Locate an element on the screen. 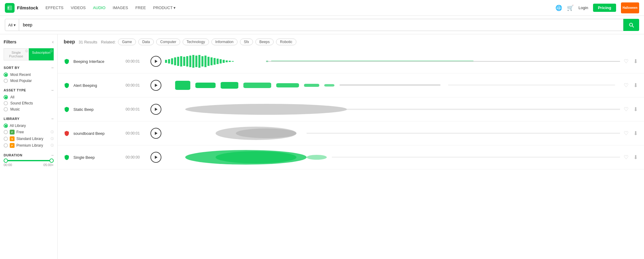  tag-robotic: Robotic is located at coordinates (286, 42).